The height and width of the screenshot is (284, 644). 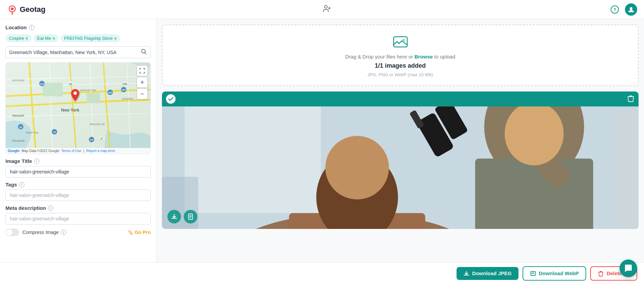 What do you see at coordinates (97, 124) in the screenshot?
I see `svg-text: BROOKLYN` at bounding box center [97, 124].